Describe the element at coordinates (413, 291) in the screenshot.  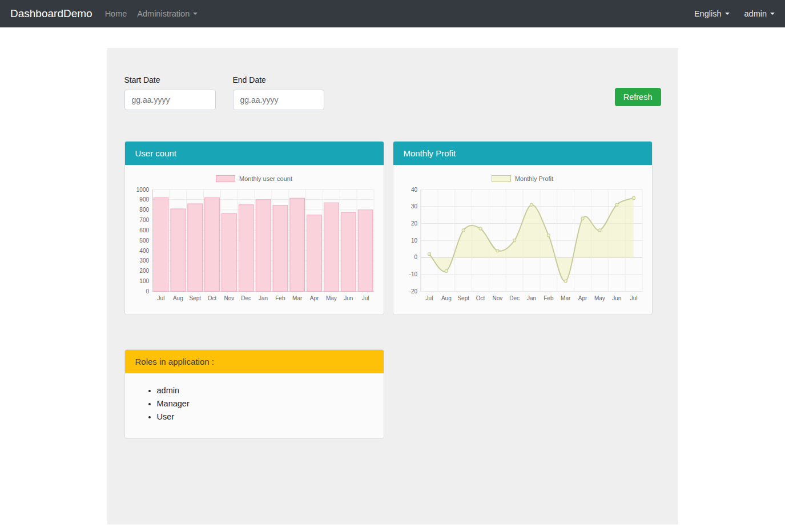
I see `svg-text: -20` at that location.